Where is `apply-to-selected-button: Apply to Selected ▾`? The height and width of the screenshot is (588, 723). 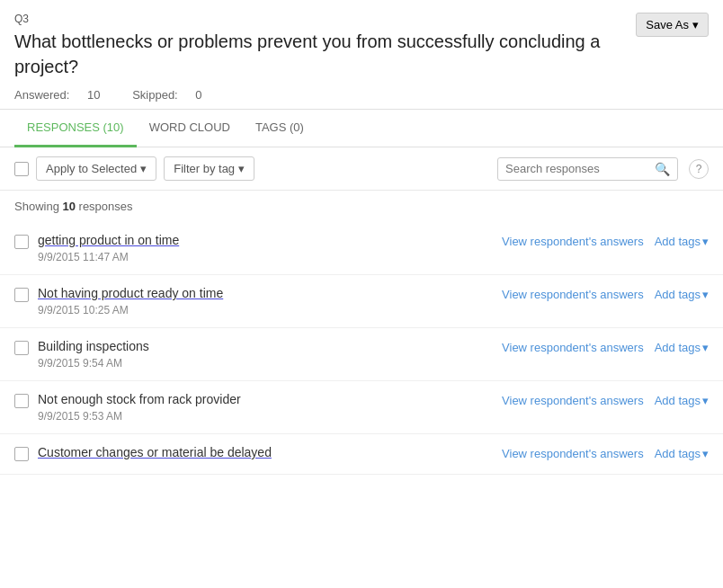 apply-to-selected-button: Apply to Selected ▾ is located at coordinates (96, 169).